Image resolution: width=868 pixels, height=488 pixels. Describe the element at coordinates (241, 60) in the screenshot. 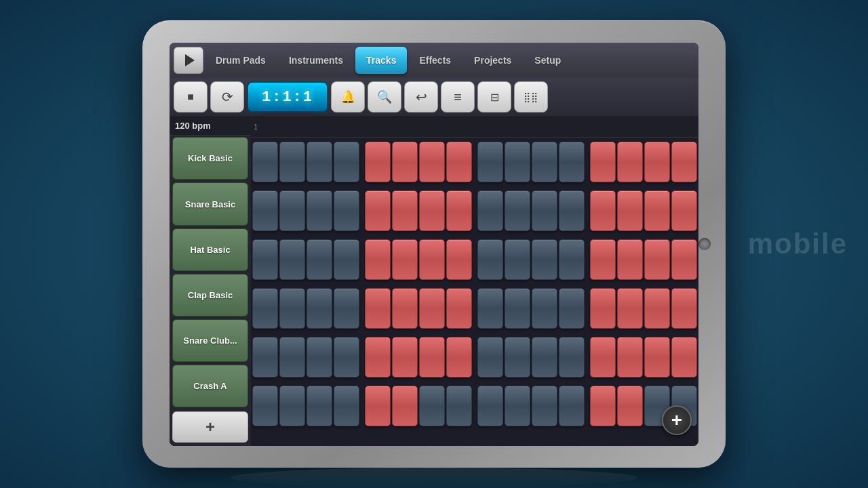

I see `tab-drum-pads: Drum Pads` at that location.